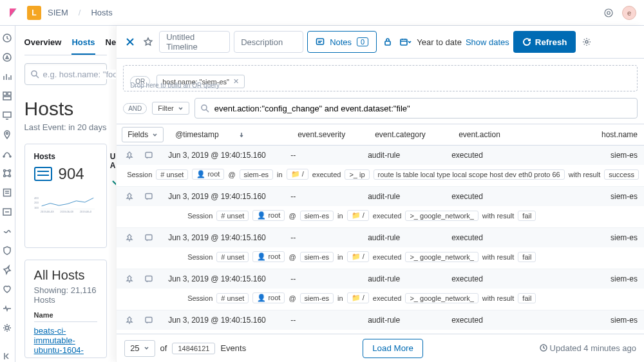 This screenshot has height=362, width=644. What do you see at coordinates (7, 212) in the screenshot?
I see `nav-apm-icon` at bounding box center [7, 212].